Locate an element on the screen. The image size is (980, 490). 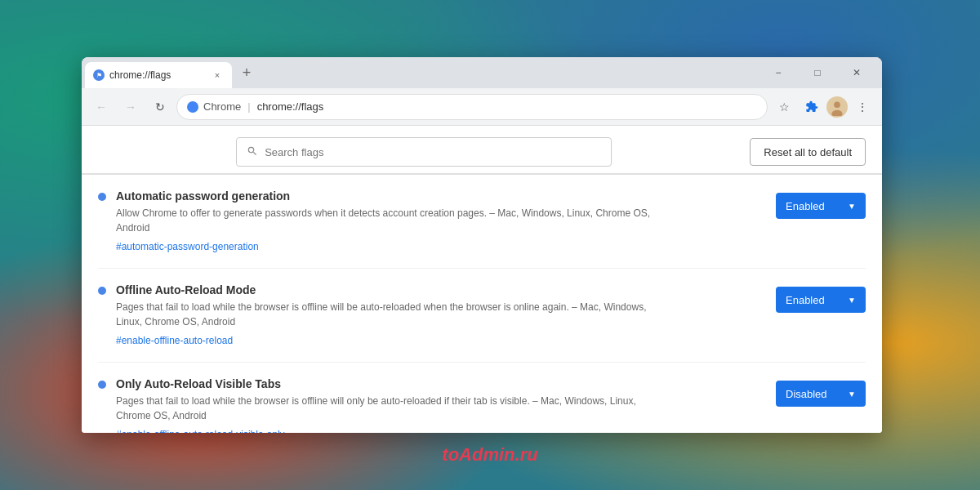
forward-button: → is located at coordinates (131, 107).